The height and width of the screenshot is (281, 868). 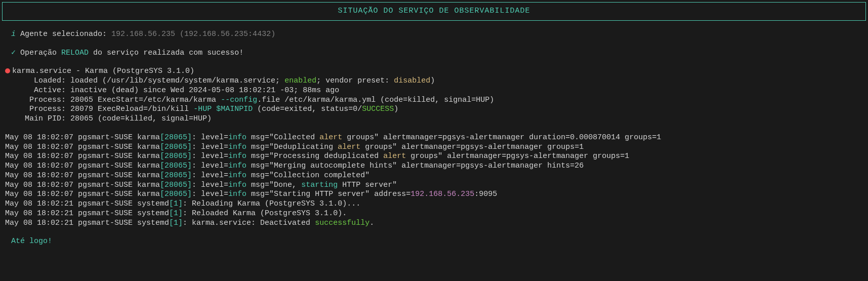 I want to click on loaded-label: Loaded:, so click(x=50, y=81).